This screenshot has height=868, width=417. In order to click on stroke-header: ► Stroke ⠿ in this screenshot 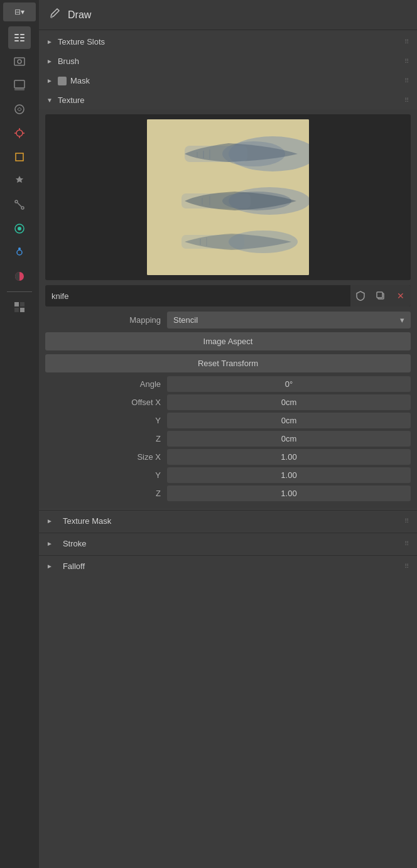, I will do `click(228, 543)`.